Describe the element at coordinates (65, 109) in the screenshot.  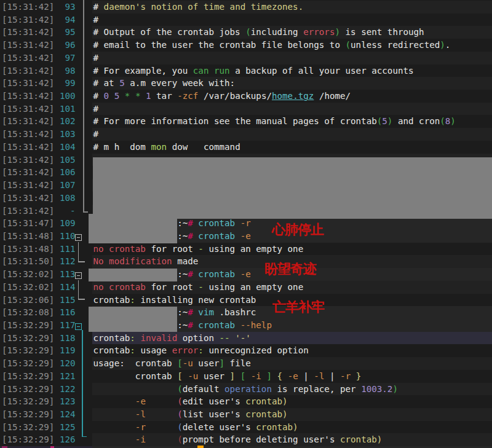
I see `line-number: 101` at that location.